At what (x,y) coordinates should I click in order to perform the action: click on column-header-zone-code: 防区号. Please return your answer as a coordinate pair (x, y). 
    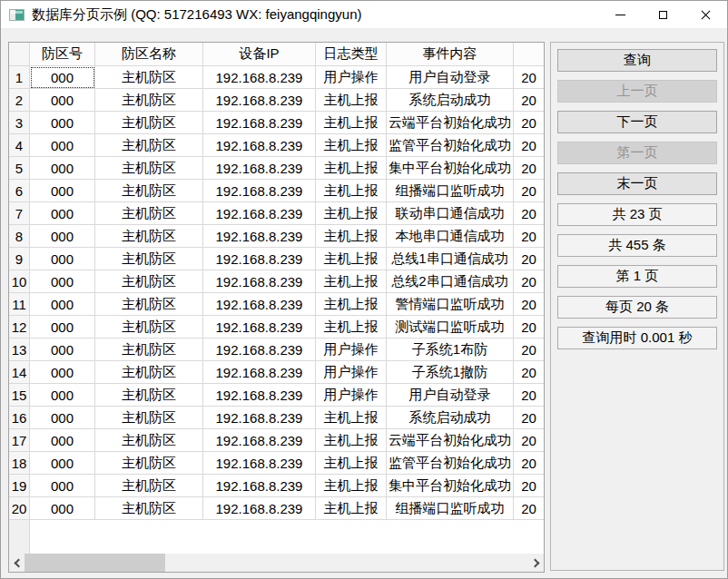
    Looking at the image, I should click on (63, 54).